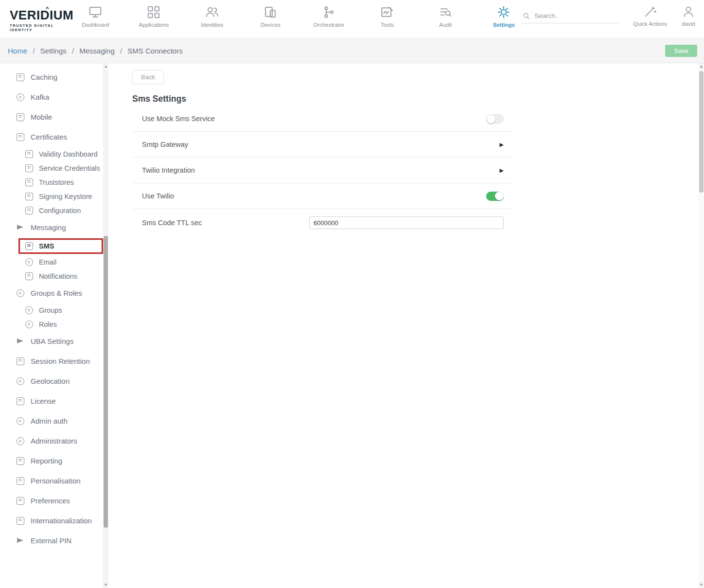  I want to click on dashboard-icon, so click(95, 12).